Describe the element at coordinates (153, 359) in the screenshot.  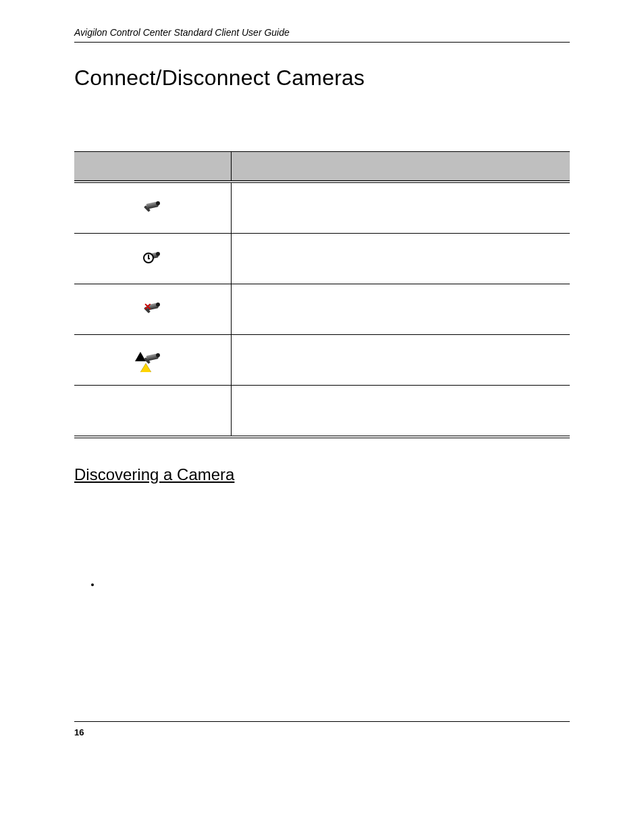
I see `camera-warning-icon: !` at that location.